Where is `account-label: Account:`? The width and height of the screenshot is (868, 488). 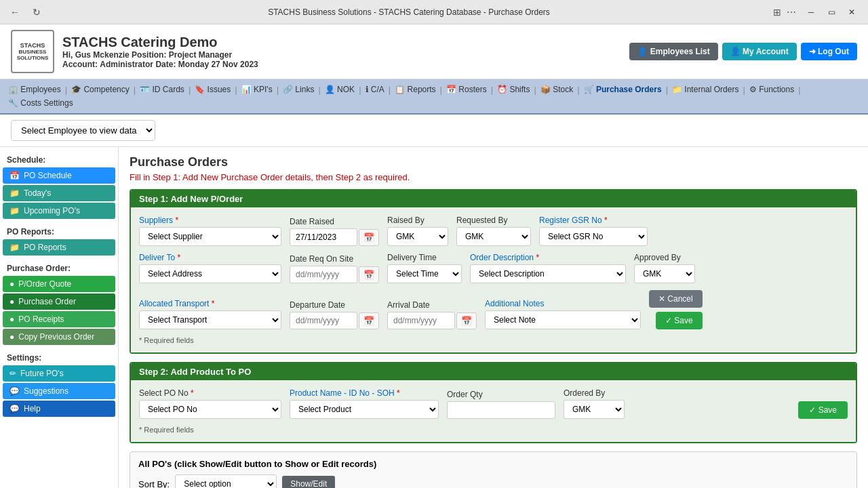
account-label: Account: is located at coordinates (80, 64).